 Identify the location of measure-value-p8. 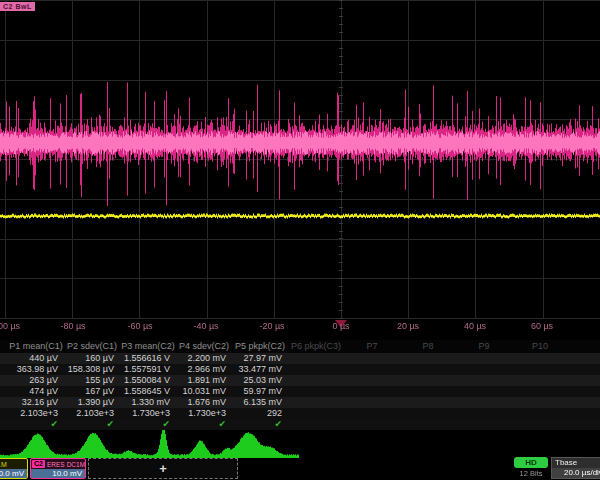
(428, 358).